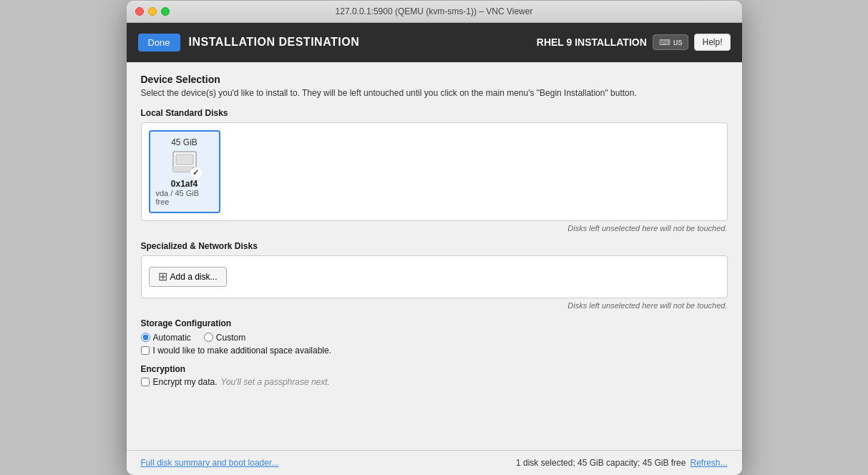  Describe the element at coordinates (242, 351) in the screenshot. I see `space-checkbox-label: I would like to make additional space av…` at that location.